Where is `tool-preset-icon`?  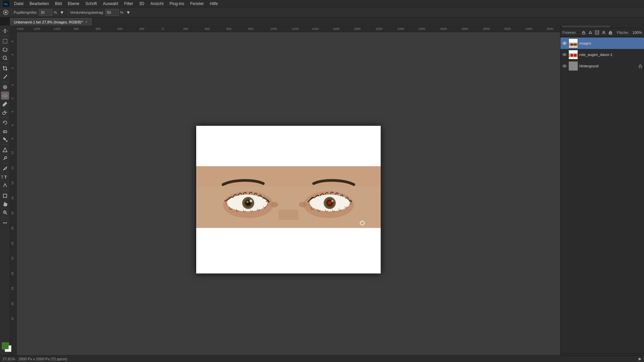 tool-preset-icon is located at coordinates (6, 12).